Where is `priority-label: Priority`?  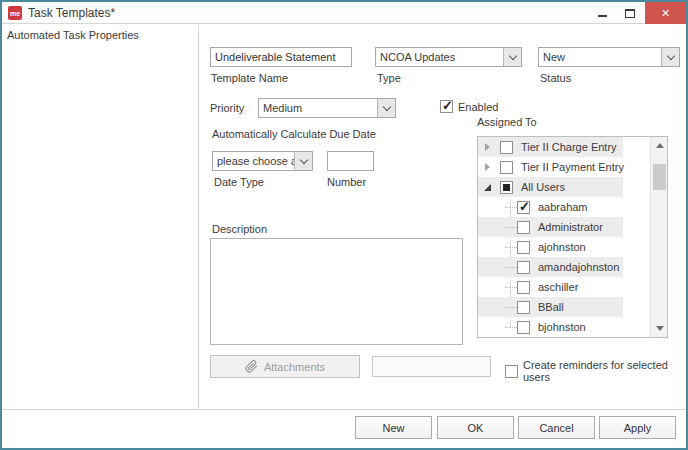 priority-label: Priority is located at coordinates (227, 108).